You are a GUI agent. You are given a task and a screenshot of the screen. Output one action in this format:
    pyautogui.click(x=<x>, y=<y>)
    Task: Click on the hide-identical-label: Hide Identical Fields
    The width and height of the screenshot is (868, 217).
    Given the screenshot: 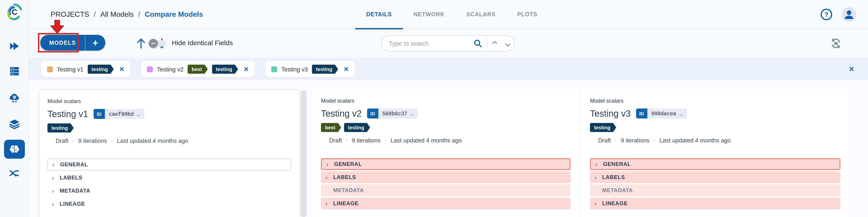 What is the action you would take?
    pyautogui.click(x=202, y=42)
    